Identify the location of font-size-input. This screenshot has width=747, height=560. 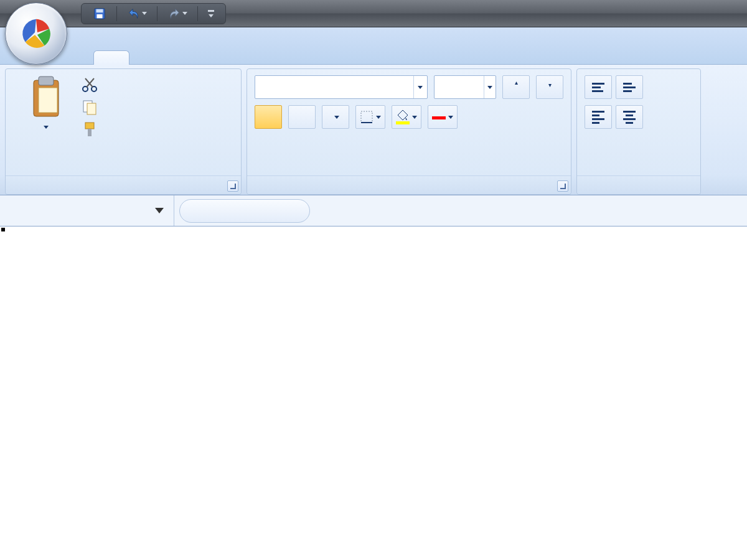
(459, 87).